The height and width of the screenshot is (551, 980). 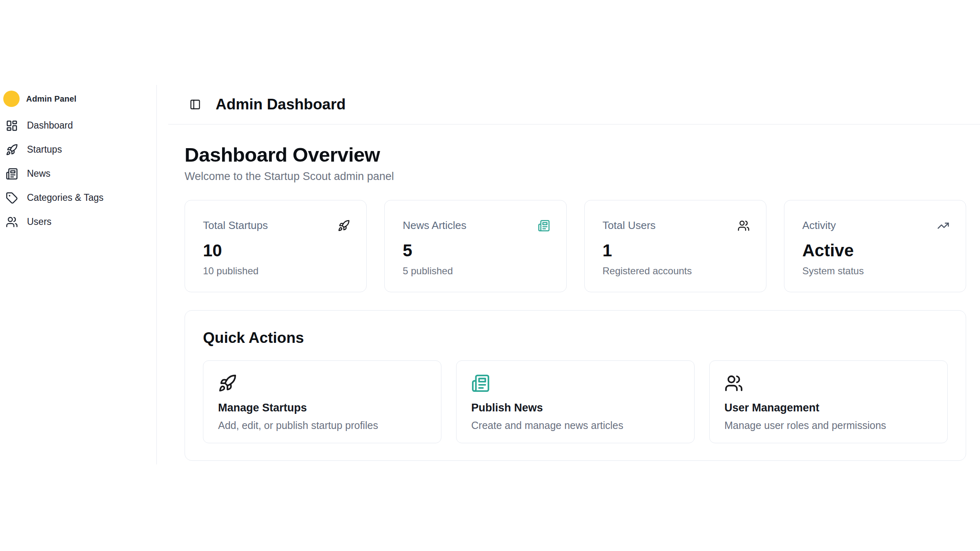 What do you see at coordinates (575, 246) in the screenshot?
I see `stats-row: Total Startups 10 10 published News Arti…` at bounding box center [575, 246].